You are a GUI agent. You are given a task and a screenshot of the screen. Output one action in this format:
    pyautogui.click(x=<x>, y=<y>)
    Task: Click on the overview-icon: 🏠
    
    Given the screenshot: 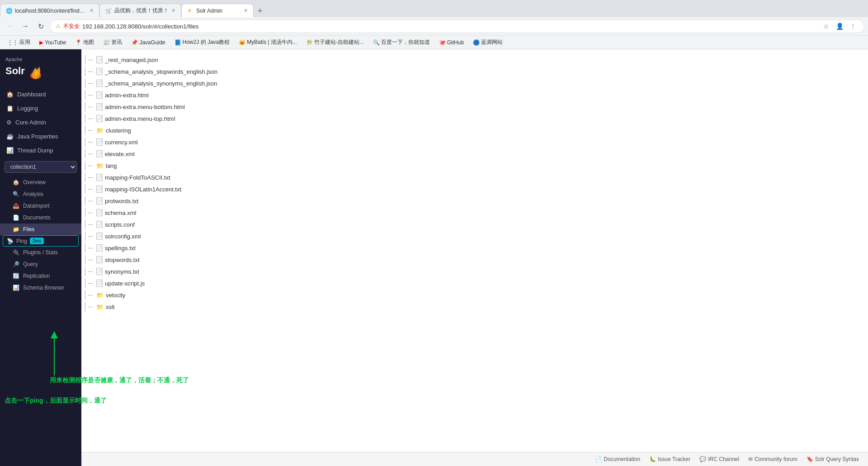 What is the action you would take?
    pyautogui.click(x=16, y=182)
    